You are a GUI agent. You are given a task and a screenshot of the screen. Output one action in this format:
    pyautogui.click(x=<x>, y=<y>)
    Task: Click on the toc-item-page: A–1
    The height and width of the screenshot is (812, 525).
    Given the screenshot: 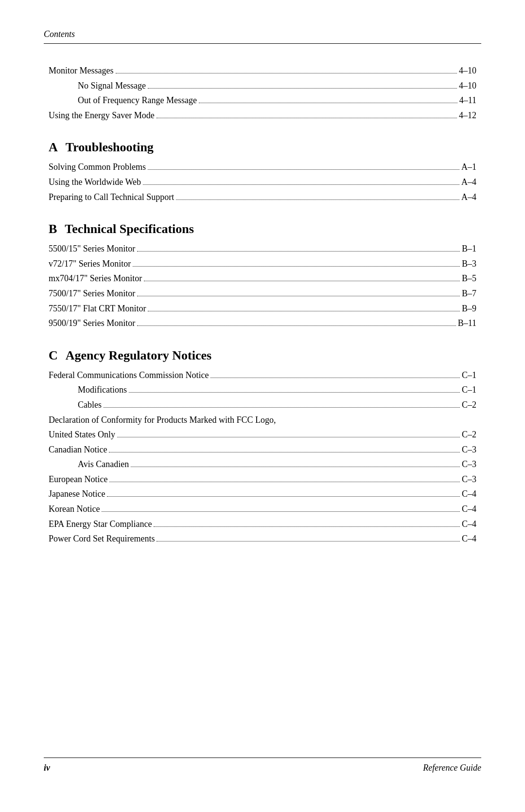 What is the action you would take?
    pyautogui.click(x=469, y=167)
    